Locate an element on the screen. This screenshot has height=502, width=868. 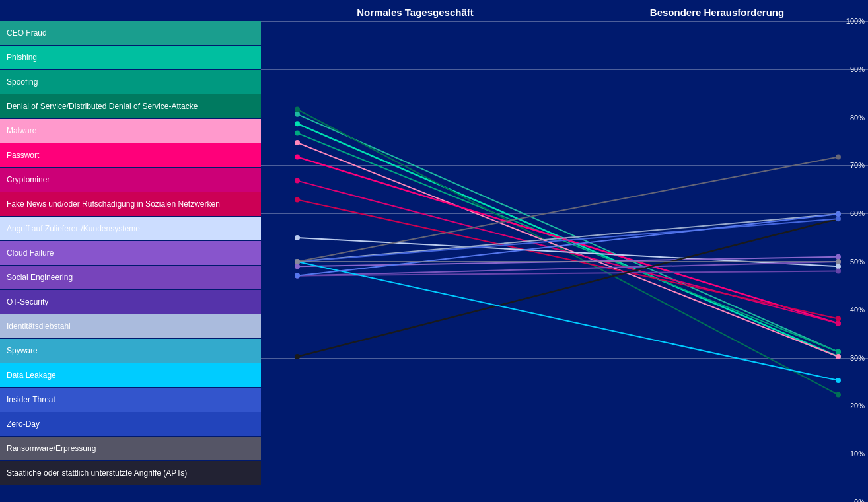
legend-item: Zero-Day is located at coordinates (131, 424).